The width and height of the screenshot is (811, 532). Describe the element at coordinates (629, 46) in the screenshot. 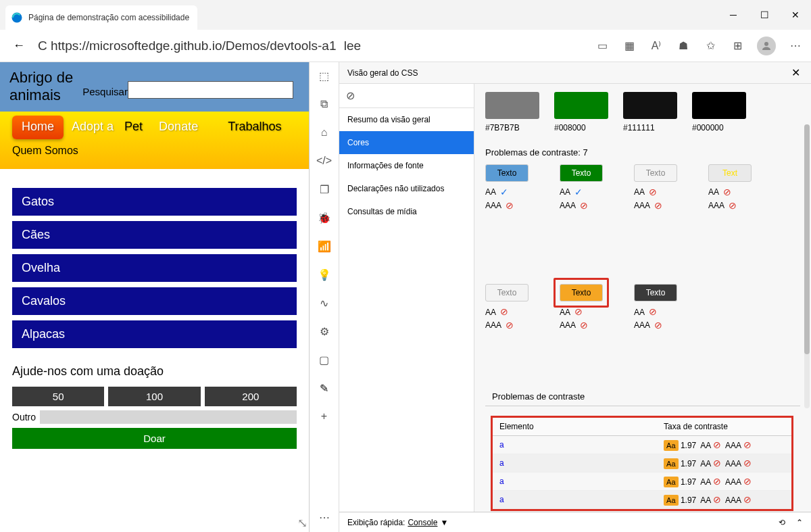

I see `qr-icon: ▦` at that location.